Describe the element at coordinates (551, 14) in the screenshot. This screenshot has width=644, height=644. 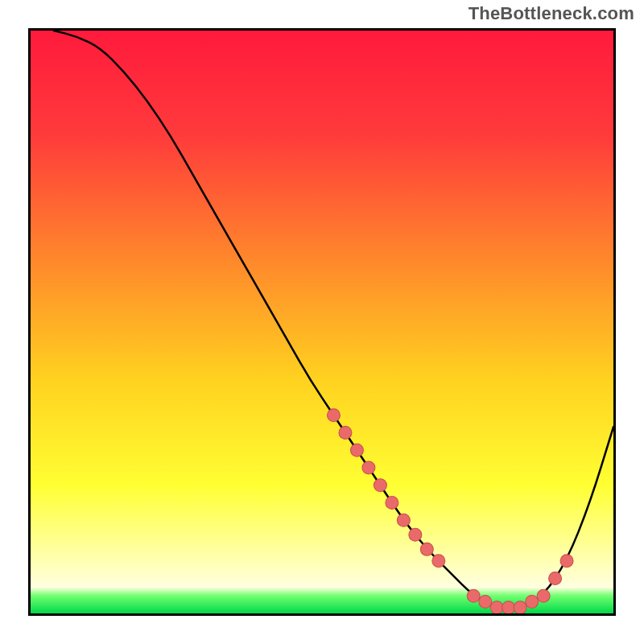
I see `watermark-text: TheBottleneck.com` at that location.